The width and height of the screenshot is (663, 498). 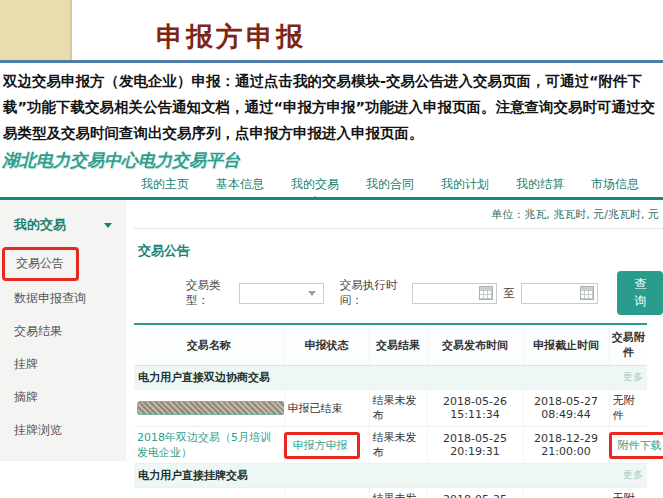 I want to click on platform-brand: 湖北电力交易中心电力交易平台, so click(x=332, y=160).